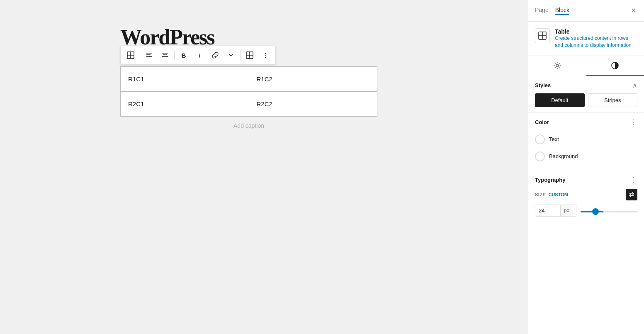 The width and height of the screenshot is (644, 334). What do you see at coordinates (313, 79) in the screenshot?
I see `table-cell-r1c2: R1C2` at bounding box center [313, 79].